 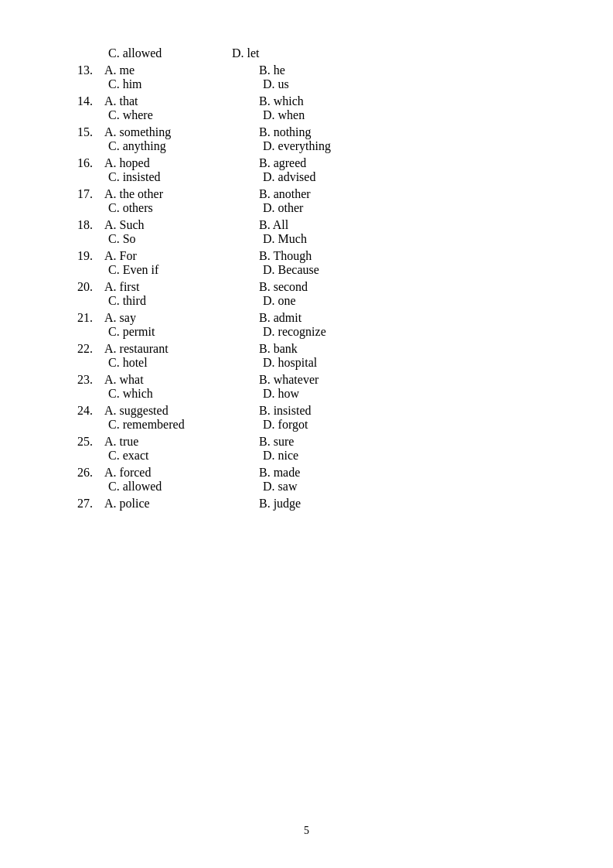 What do you see at coordinates (340, 394) in the screenshot?
I see `q23-d: D. how` at bounding box center [340, 394].